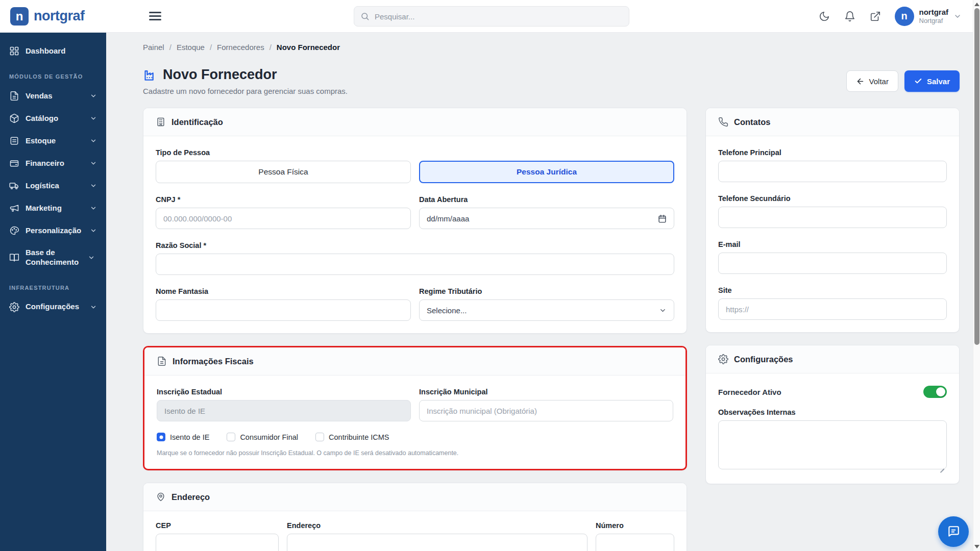  What do you see at coordinates (832, 220) in the screenshot?
I see `card-contatos: Contatos Telefone Principal Telefone Sec…` at bounding box center [832, 220].